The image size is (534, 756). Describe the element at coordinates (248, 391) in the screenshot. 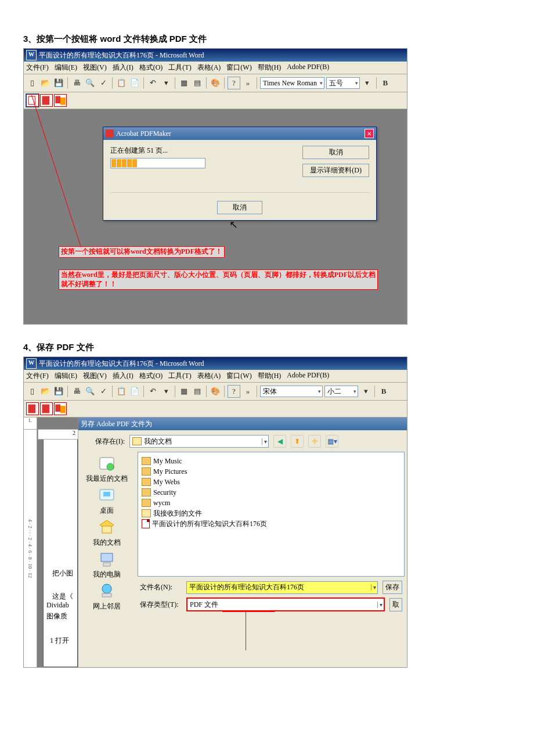

I see `more-icon-2: »` at that location.